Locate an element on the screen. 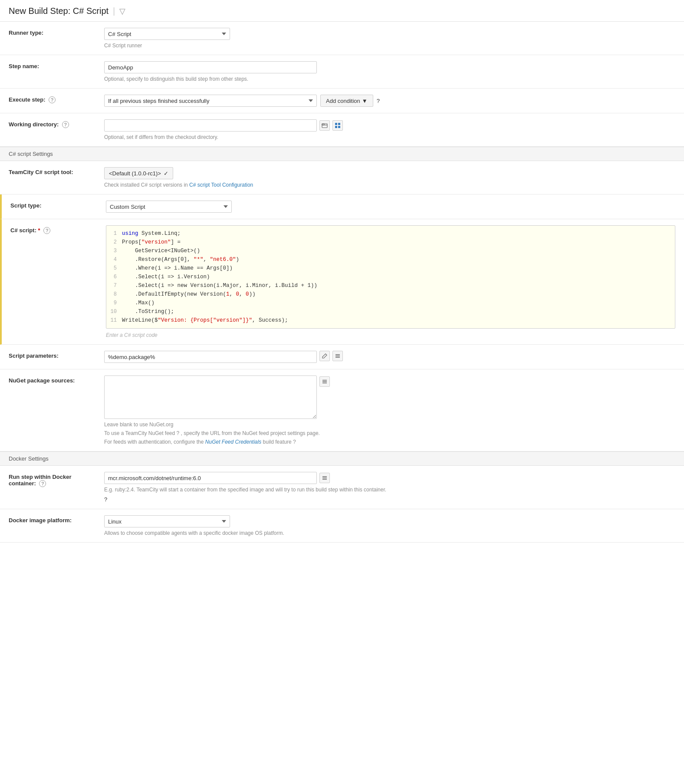 The height and width of the screenshot is (784, 684). working-dir-browse-icon is located at coordinates (325, 125).